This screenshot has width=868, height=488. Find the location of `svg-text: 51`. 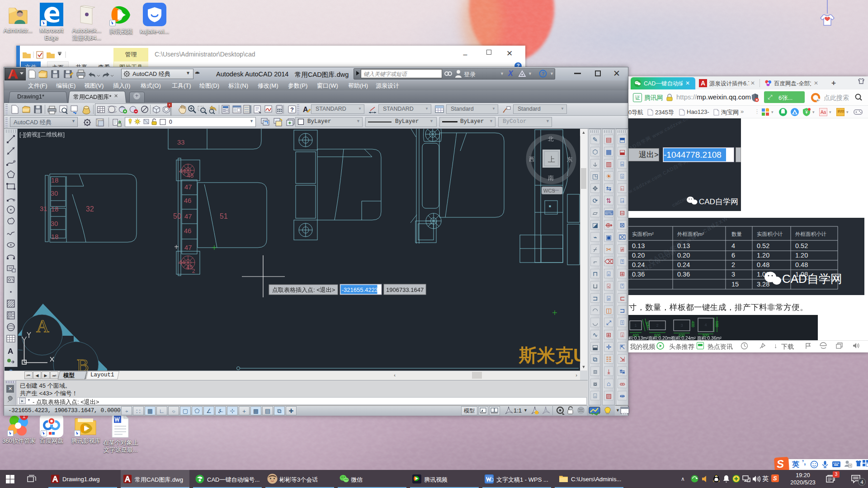

svg-text: 51 is located at coordinates (224, 216).